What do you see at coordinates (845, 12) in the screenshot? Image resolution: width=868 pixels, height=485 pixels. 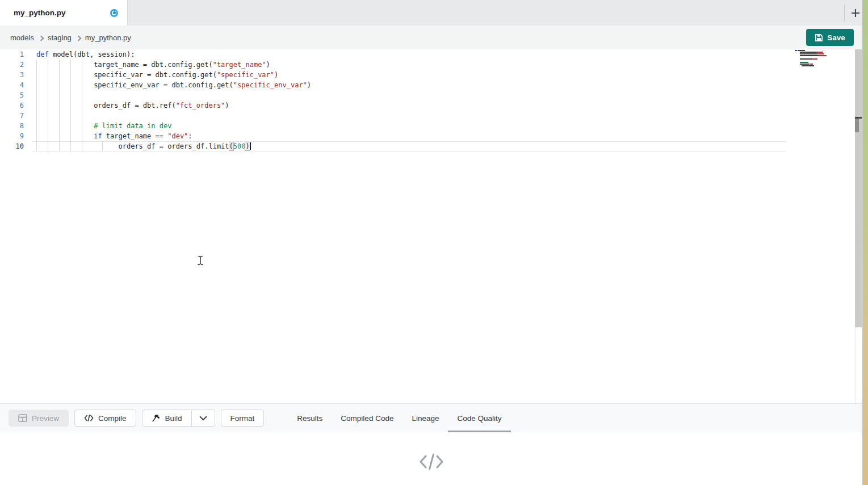 I see `tab-bar-divider` at bounding box center [845, 12].